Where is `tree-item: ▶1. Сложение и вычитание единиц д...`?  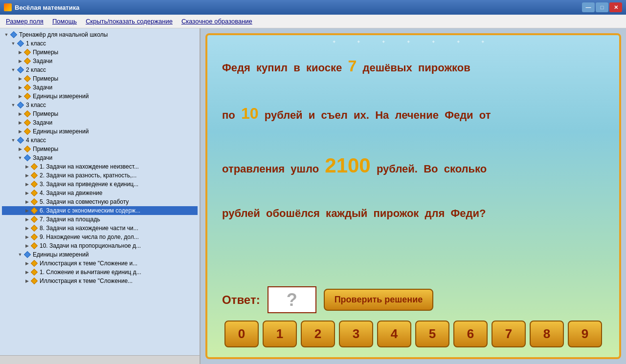 tree-item: ▶1. Сложение и вычитание единиц д... is located at coordinates (100, 272).